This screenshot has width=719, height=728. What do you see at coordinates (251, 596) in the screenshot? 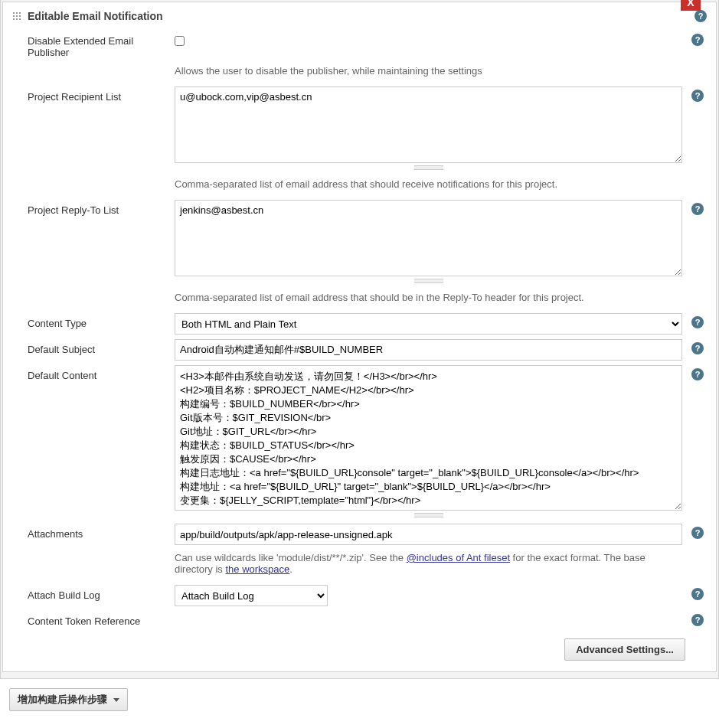
I see `attach-log-select: Attach Build Log` at bounding box center [251, 596].